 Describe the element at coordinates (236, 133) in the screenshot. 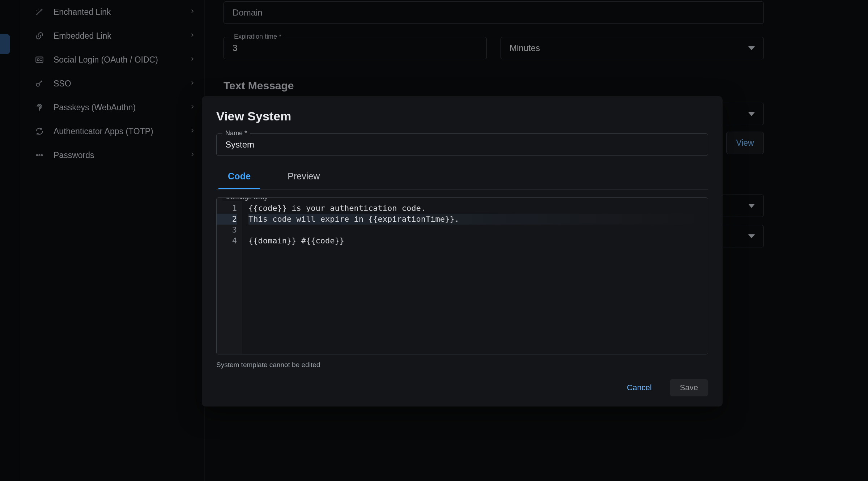

I see `template-name-label: Name *` at that location.